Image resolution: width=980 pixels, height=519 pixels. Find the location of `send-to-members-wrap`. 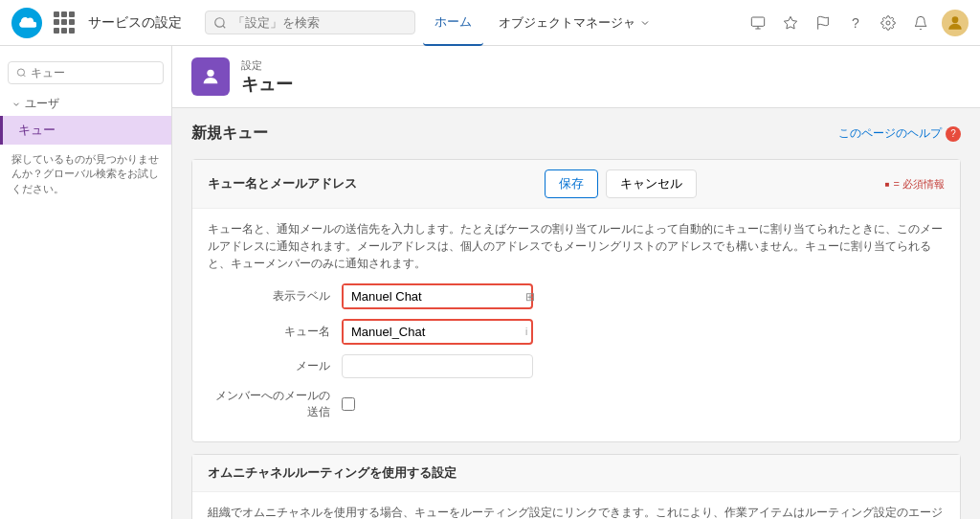

send-to-members-wrap is located at coordinates (643, 404).